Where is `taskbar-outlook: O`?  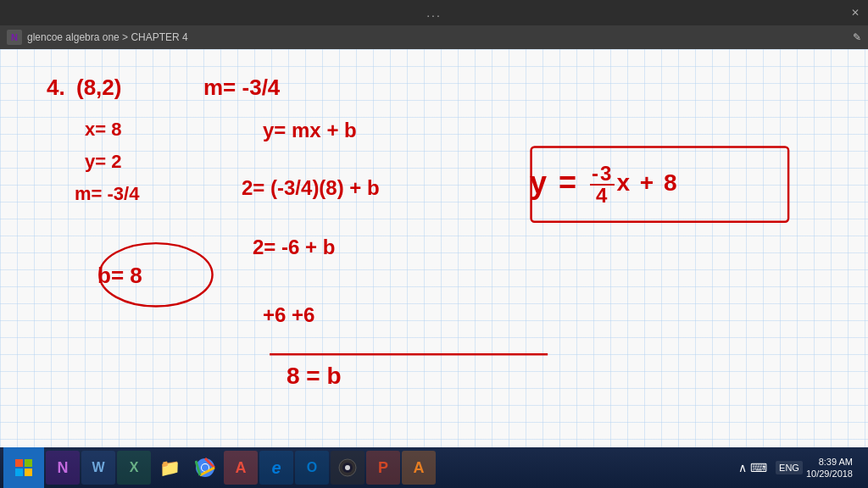
taskbar-outlook: O is located at coordinates (312, 468).